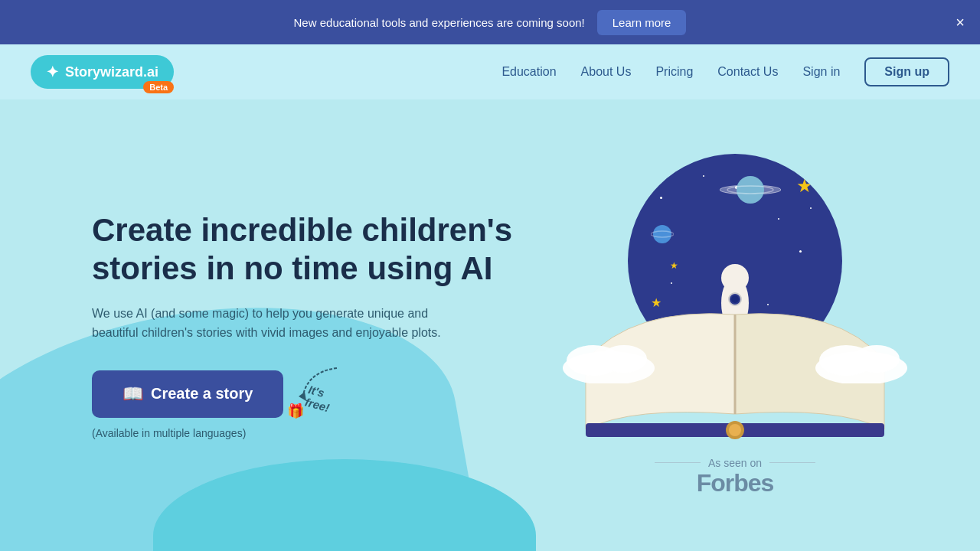 This screenshot has width=980, height=551. What do you see at coordinates (606, 72) in the screenshot?
I see `nav-about-us: About Us` at bounding box center [606, 72].